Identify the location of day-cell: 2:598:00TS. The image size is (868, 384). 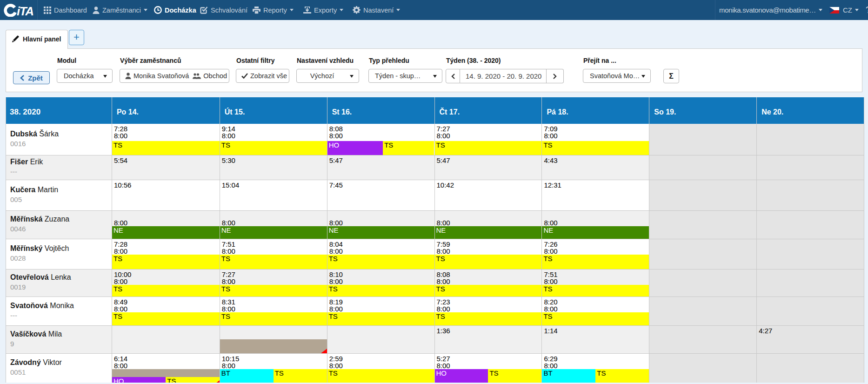
(381, 368).